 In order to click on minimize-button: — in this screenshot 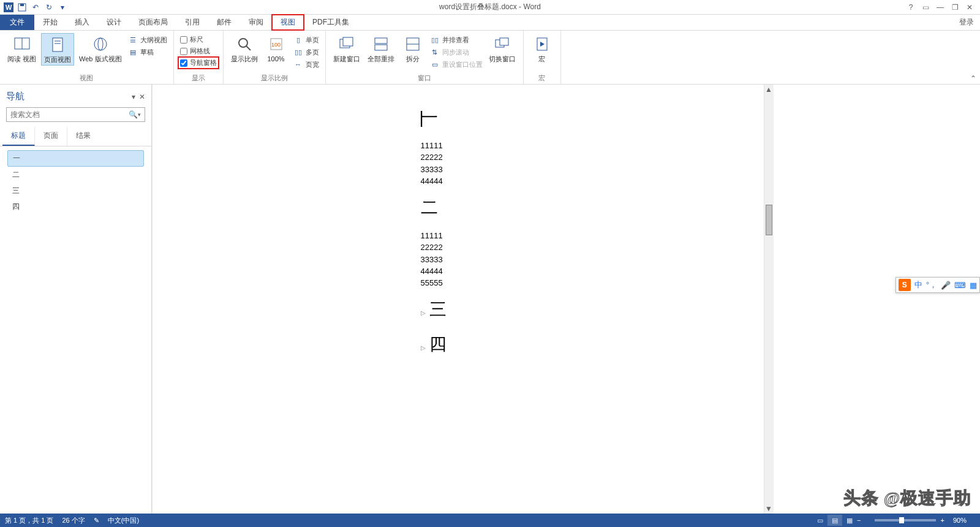, I will do `click(940, 7)`.